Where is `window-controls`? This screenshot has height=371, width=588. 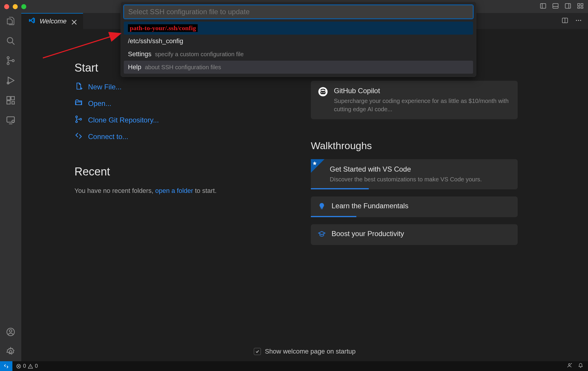 window-controls is located at coordinates (15, 7).